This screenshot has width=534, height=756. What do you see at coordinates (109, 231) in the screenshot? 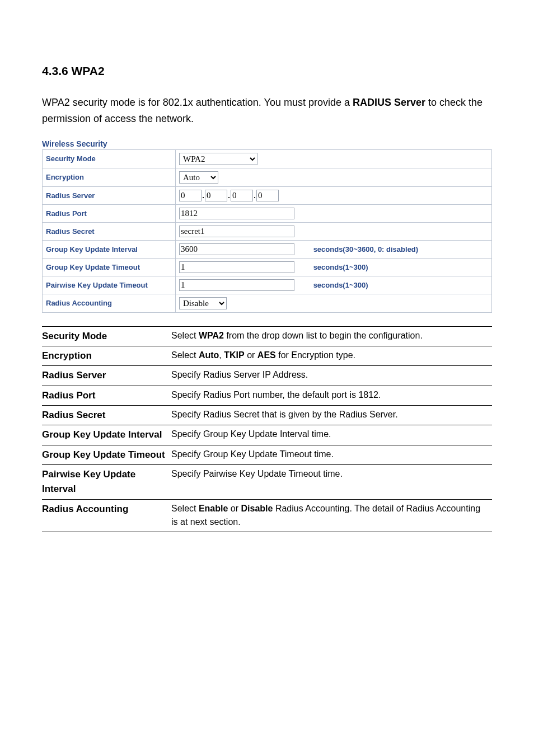
I see `label-radius-secret: Radius Secret` at bounding box center [109, 231].